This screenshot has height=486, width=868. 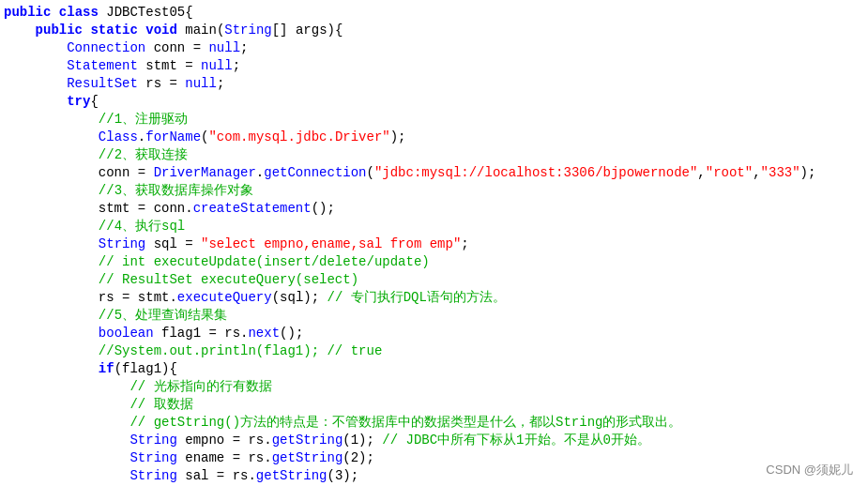 I want to click on code-line-26: String ename = rs.getString(2);, so click(x=434, y=458).